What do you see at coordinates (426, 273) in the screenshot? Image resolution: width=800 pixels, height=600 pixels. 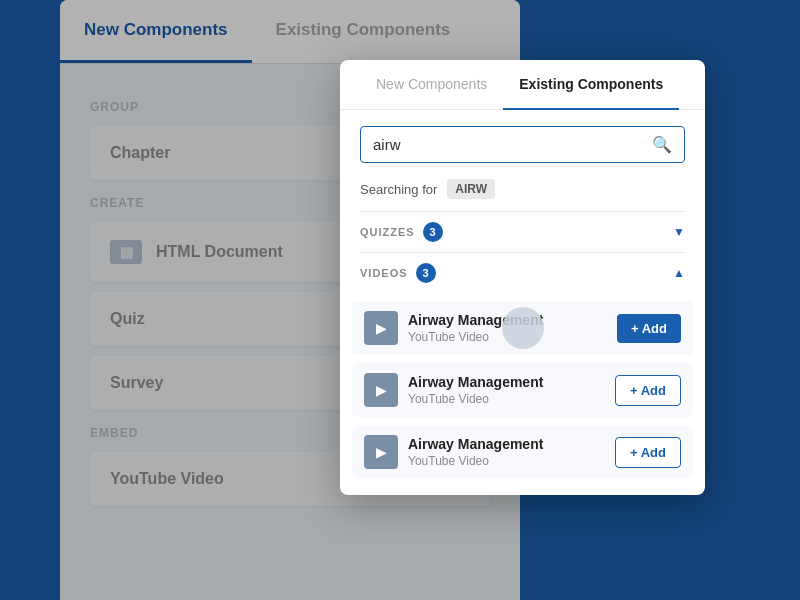 I see `videos-badge: 3` at bounding box center [426, 273].